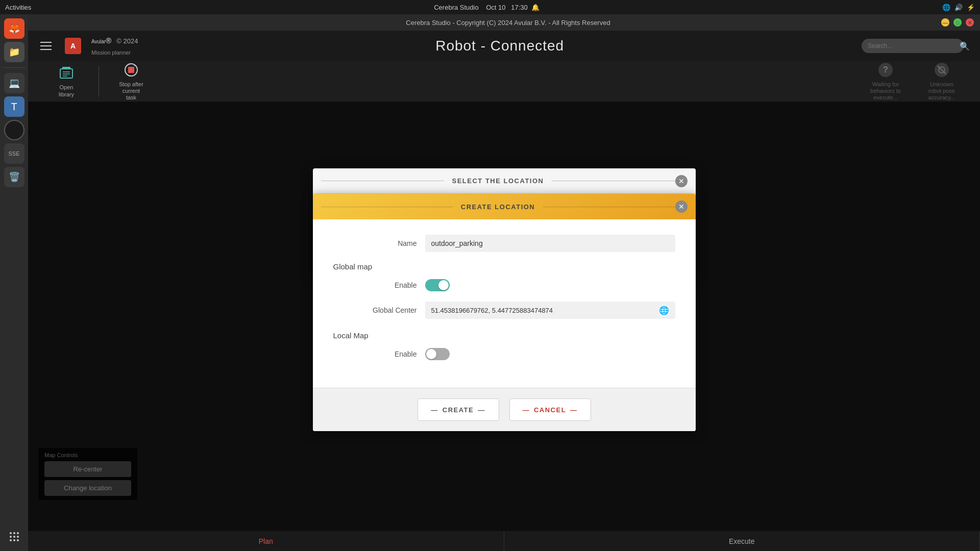  Describe the element at coordinates (504, 22) in the screenshot. I see `title-bar: Cerebra Studio - Copyright (C) 2024 Avul…` at that location.